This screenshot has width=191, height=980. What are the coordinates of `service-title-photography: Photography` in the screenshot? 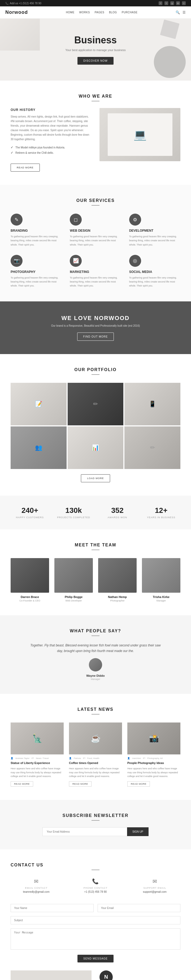 It's located at (23, 272).